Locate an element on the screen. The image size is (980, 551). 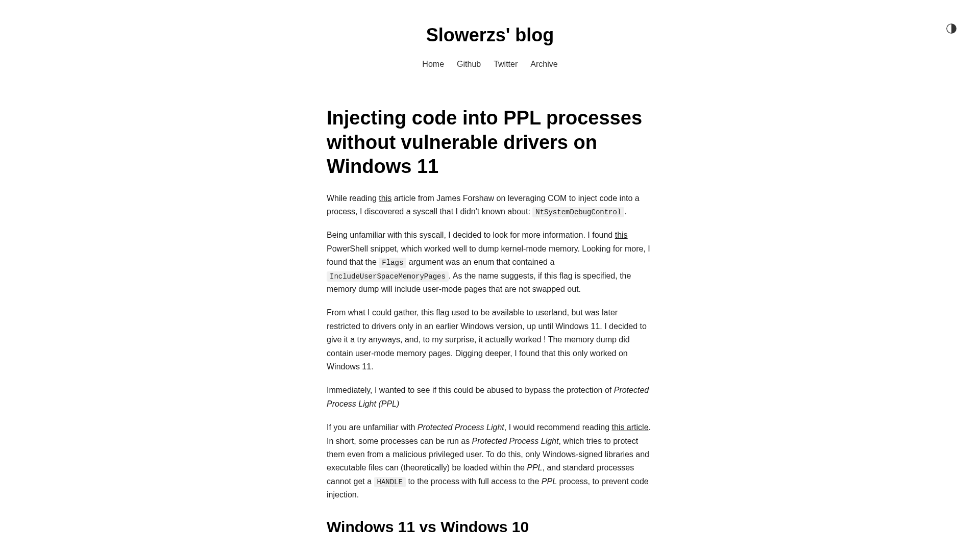
text: While reading is located at coordinates (353, 198).